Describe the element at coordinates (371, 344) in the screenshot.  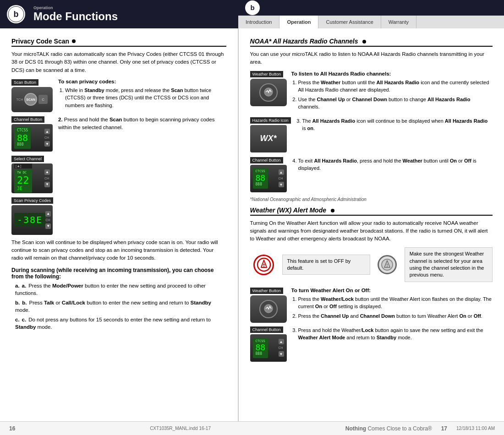
I see `turn-on-channel-row: Channel Button CTCSS 88 888 ▲ CH ▼` at that location.